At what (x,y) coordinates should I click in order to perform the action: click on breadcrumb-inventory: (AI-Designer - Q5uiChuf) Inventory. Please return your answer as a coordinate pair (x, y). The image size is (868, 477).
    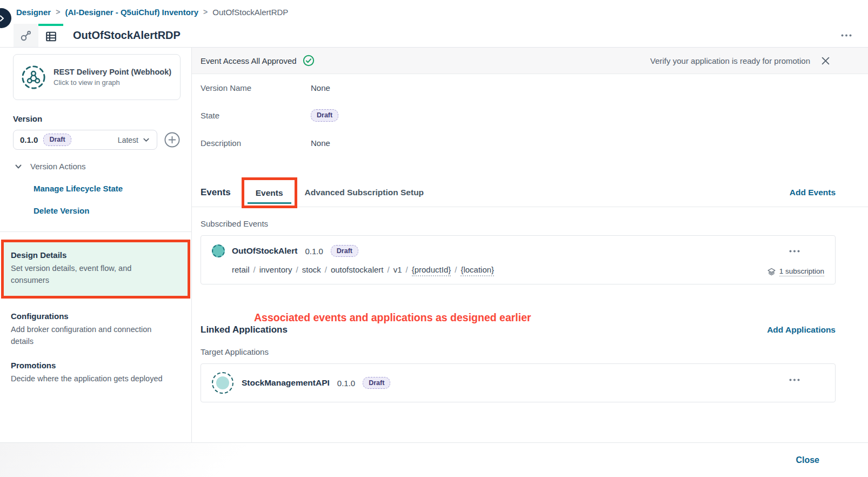
    Looking at the image, I should click on (132, 12).